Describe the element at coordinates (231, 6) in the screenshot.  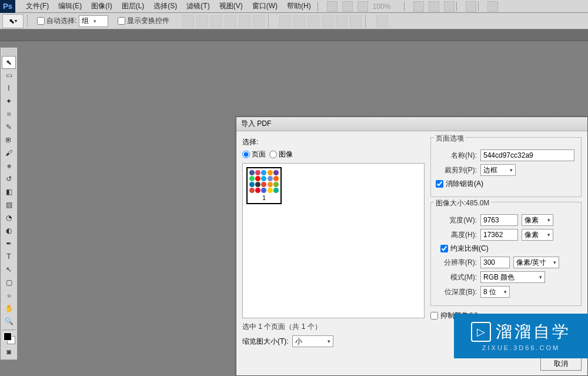
I see `menu-view: 视图(V)` at that location.